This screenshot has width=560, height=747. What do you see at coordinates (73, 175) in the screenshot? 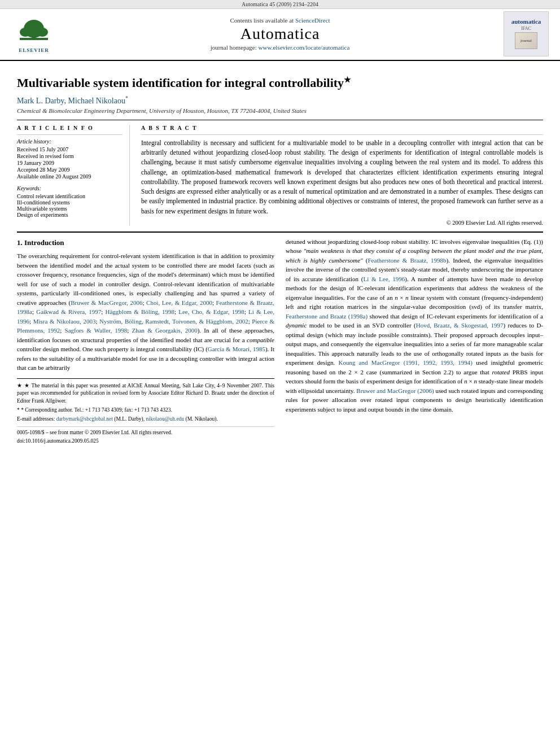
I see `article-info-column: A R T I C L E I N F O Article history: R…` at bounding box center [73, 175].